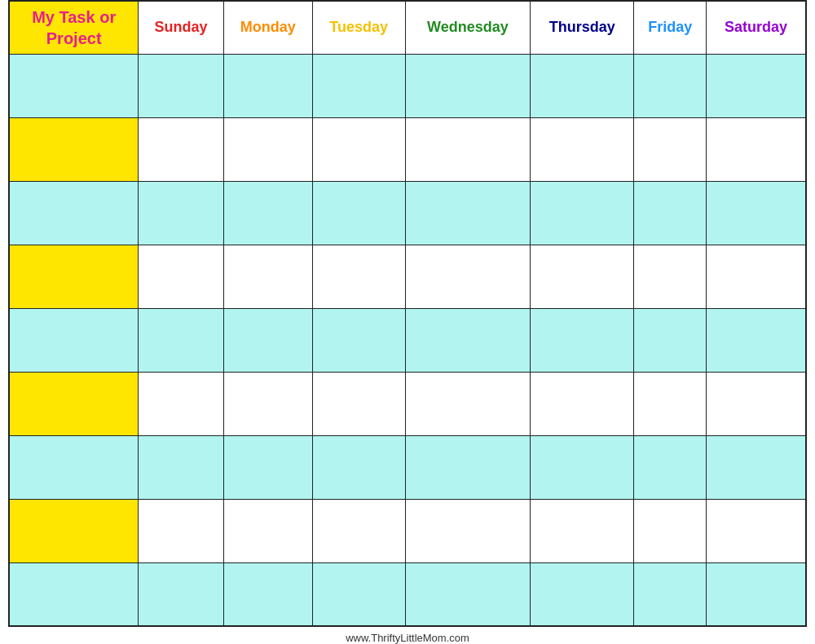 Image resolution: width=815 pixels, height=644 pixels. I want to click on footer: www.ThriftyLittleMom.com, so click(408, 637).